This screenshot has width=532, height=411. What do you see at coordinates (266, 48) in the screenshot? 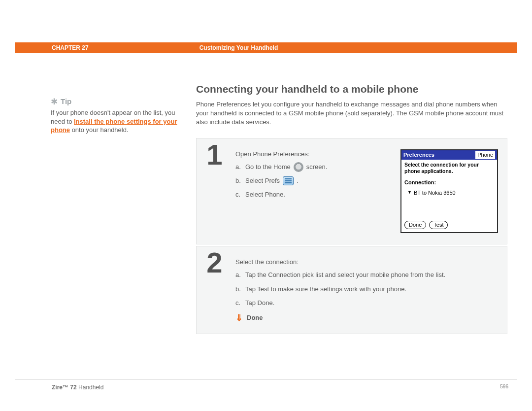
I see `chapter-header: CHAPTER 27 Customizing Your Handheld` at bounding box center [266, 48].